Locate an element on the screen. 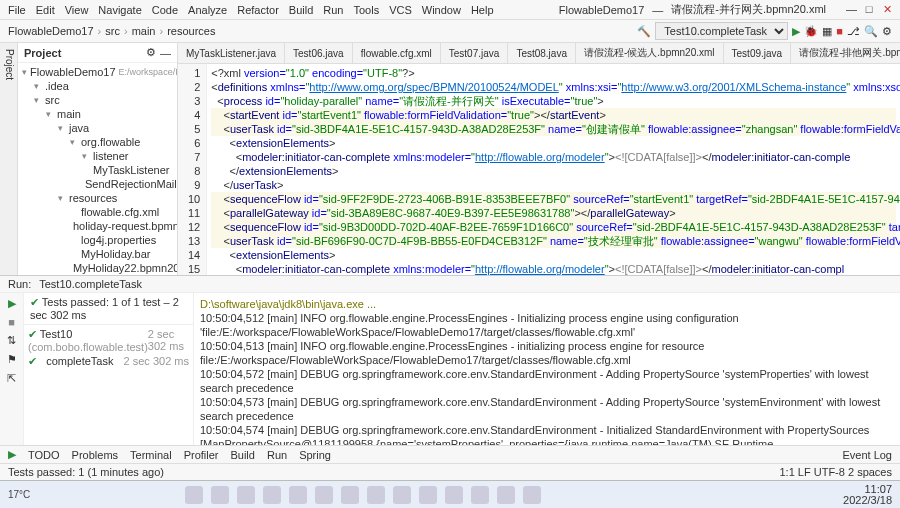 This screenshot has width=900, height=508. hammer-icon: 🔨 is located at coordinates (644, 32).